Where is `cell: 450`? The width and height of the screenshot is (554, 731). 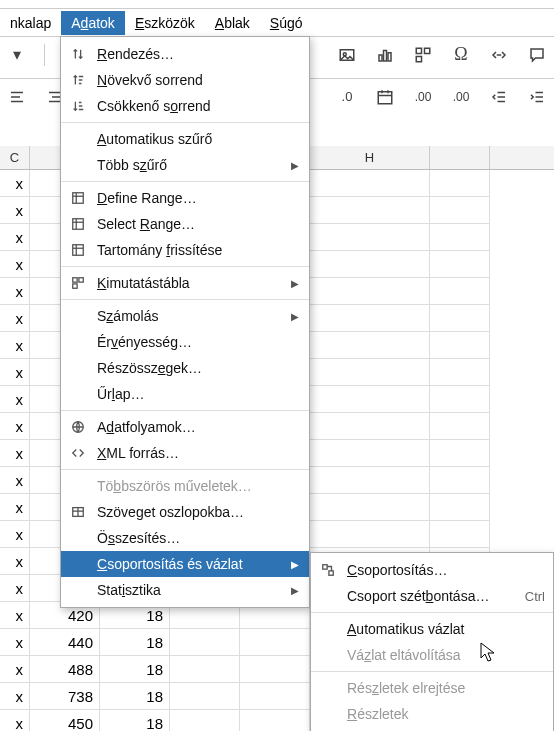
cell: 450 is located at coordinates (65, 720).